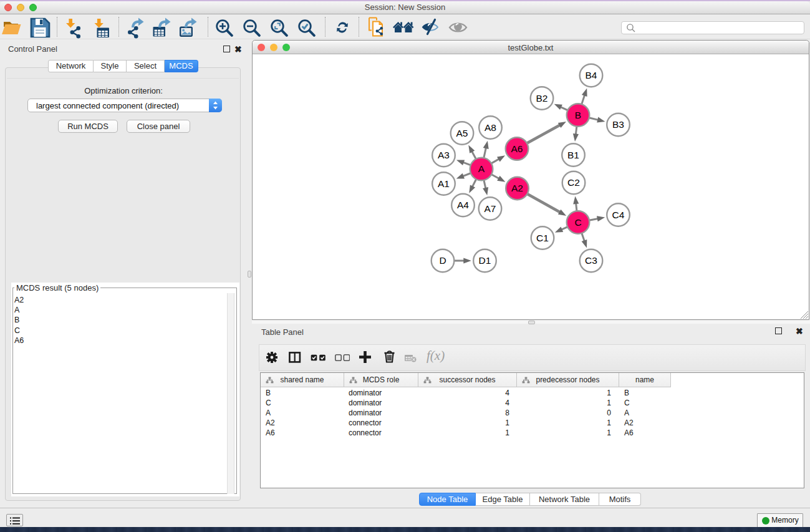 The height and width of the screenshot is (532, 810). I want to click on svg-text: A8, so click(490, 127).